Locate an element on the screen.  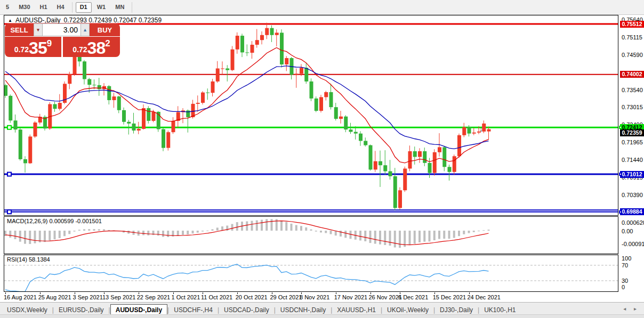
tab-dj30-daily: DJ30-,Daily is located at coordinates (456, 310).